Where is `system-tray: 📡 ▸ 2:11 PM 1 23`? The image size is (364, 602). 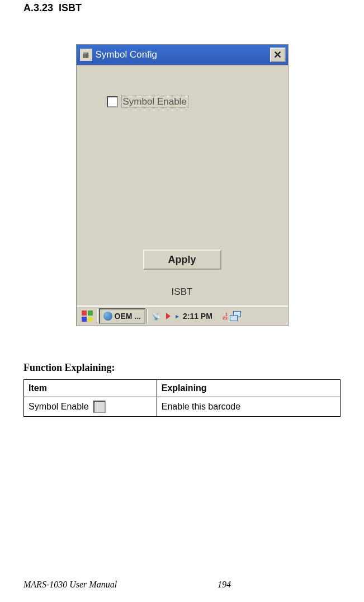 system-tray: 📡 ▸ 2:11 PM 1 23 is located at coordinates (196, 316).